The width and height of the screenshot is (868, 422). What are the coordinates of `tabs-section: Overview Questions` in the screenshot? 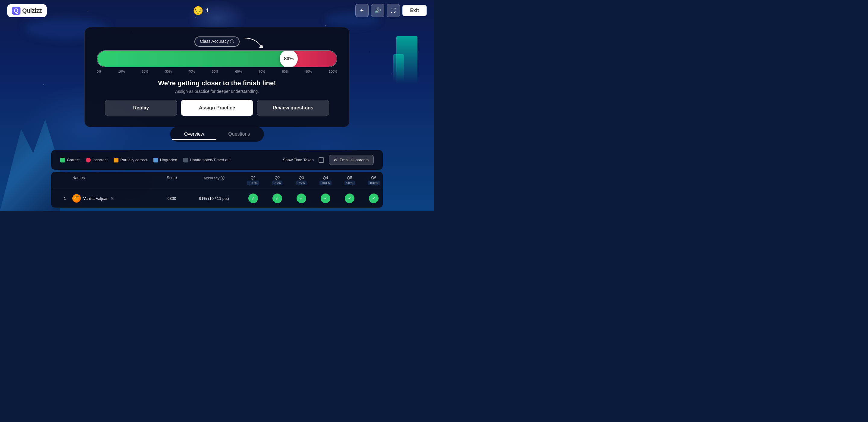 It's located at (217, 134).